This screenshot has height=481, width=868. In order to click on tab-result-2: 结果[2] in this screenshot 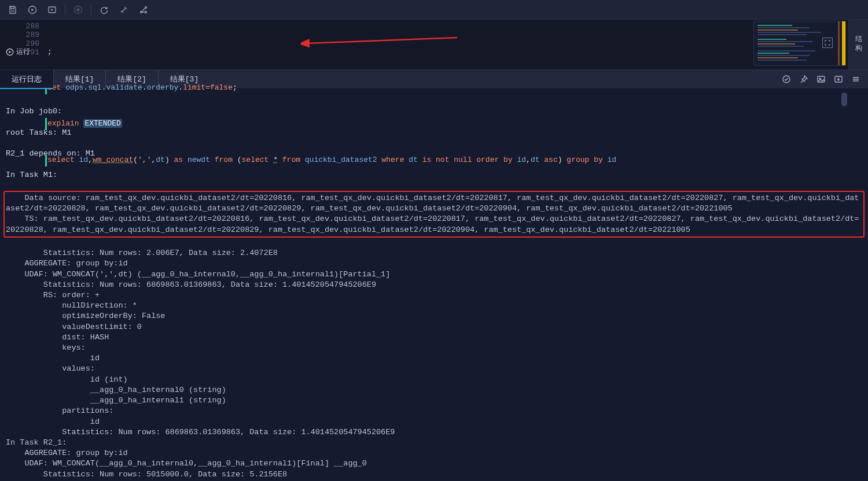, I will do `click(132, 79)`.